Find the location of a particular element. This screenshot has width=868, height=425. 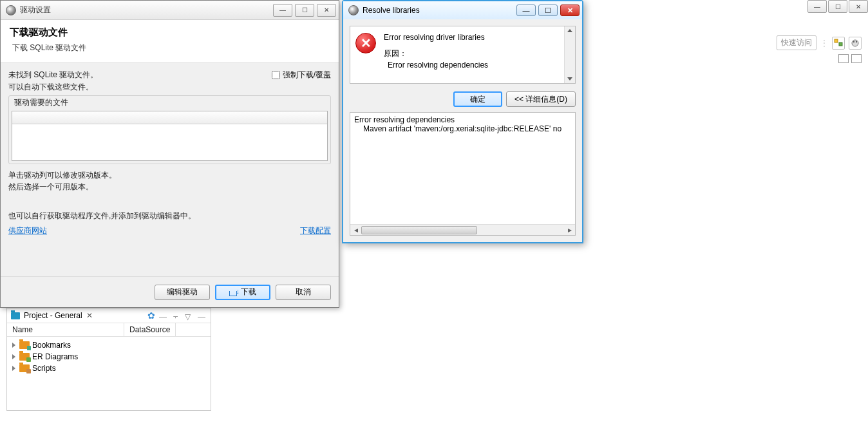

hint-text-2: 也可以自行获取驱动程序文件,并添加到驱动编辑器中。 is located at coordinates (170, 216).